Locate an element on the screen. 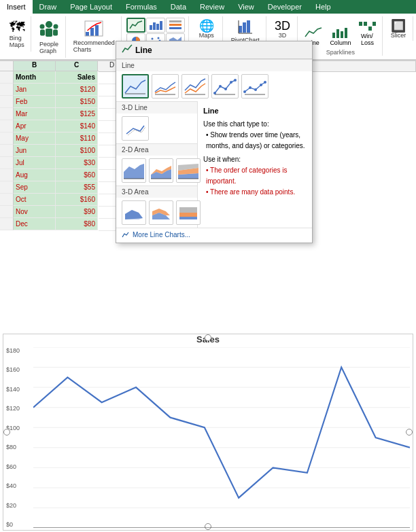 Image resolution: width=416 pixels, height=532 pixels. chart-handle-top is located at coordinates (208, 338).